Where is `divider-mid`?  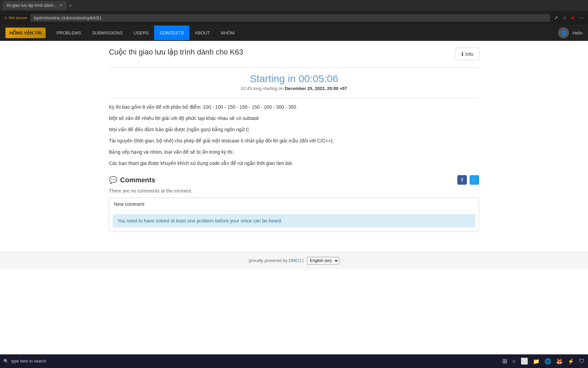 divider-mid is located at coordinates (294, 98).